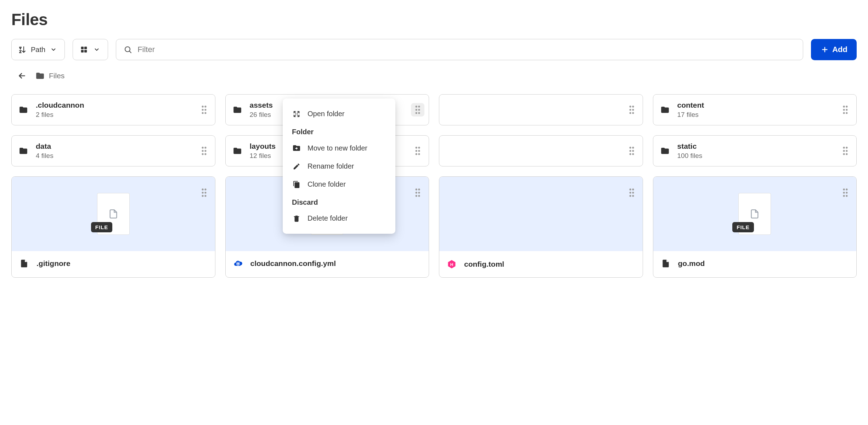  I want to click on hugo-icon: H, so click(452, 264).